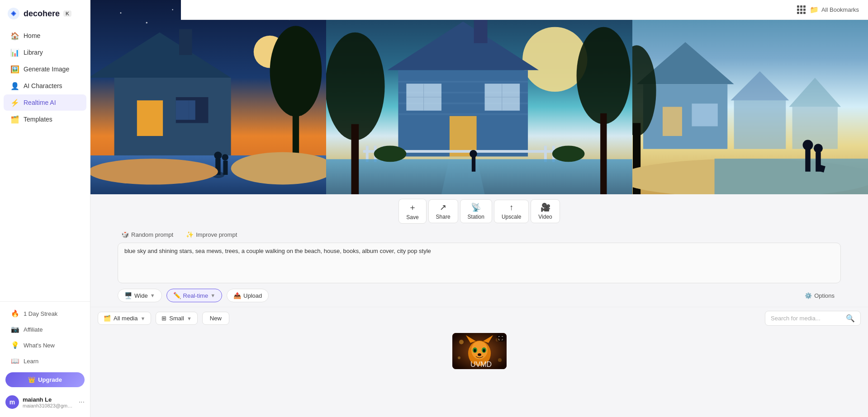 The image size is (868, 417). I want to click on video-label: Video, so click(545, 217).